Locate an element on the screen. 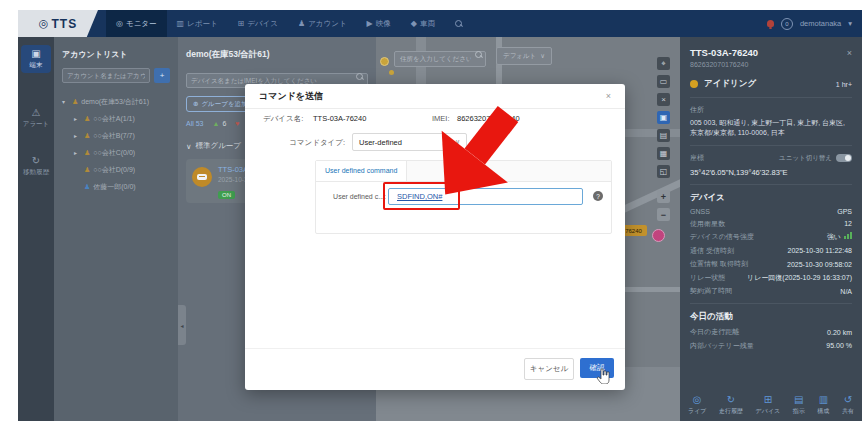  action-route-history: ↻ 走行履歴 is located at coordinates (731, 405).